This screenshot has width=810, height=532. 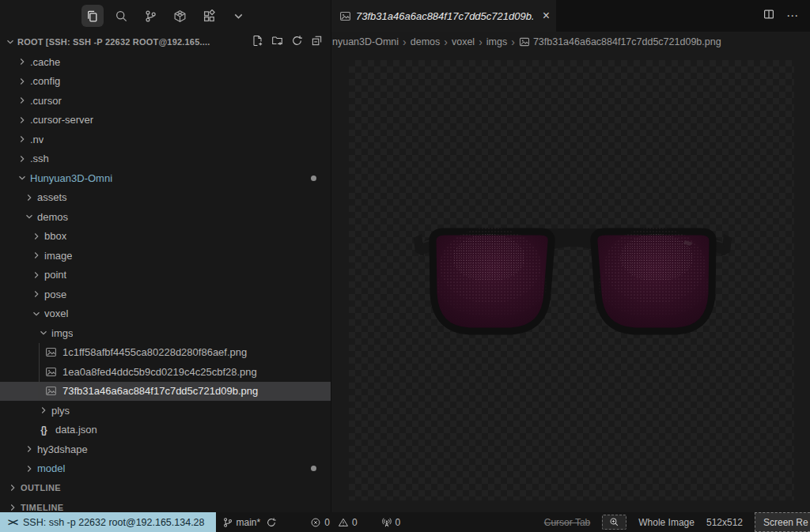 I want to click on search-icon, so click(x=122, y=16).